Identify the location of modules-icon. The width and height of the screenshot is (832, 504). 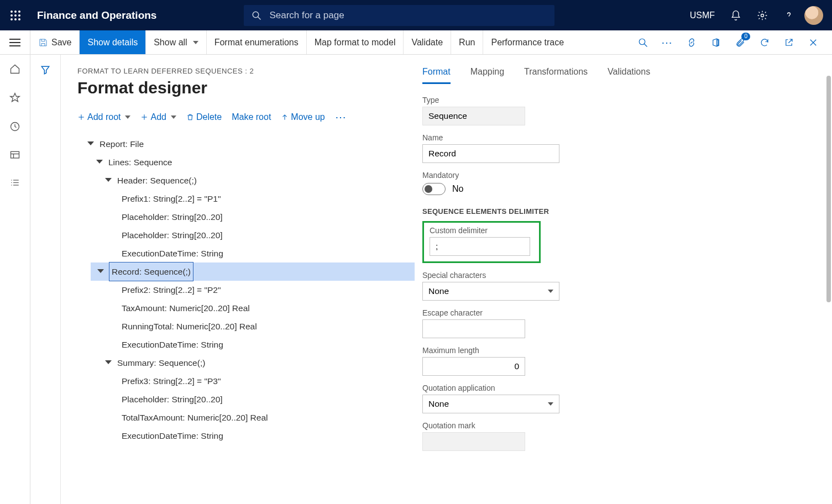
(15, 185).